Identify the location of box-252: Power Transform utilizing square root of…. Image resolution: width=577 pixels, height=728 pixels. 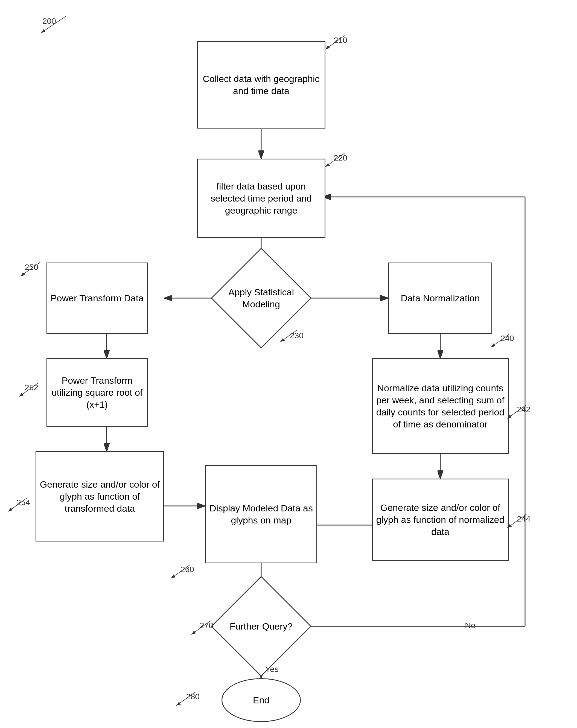
(97, 392).